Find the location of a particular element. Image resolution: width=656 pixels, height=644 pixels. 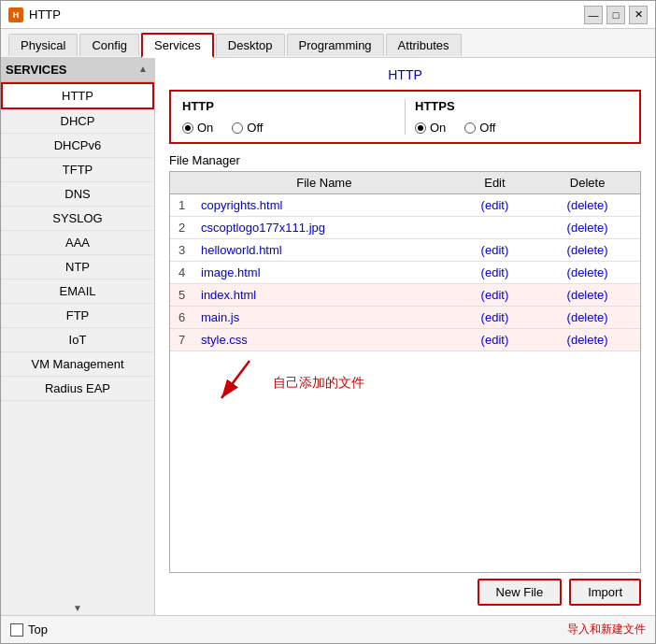

sidebar-title: SERVICES is located at coordinates (36, 69).